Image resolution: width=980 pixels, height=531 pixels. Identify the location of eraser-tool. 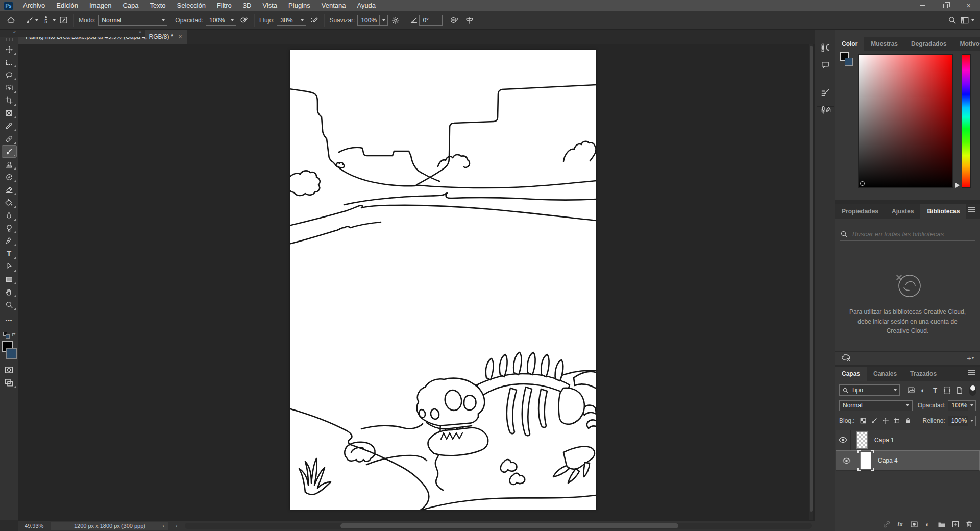
(9, 190).